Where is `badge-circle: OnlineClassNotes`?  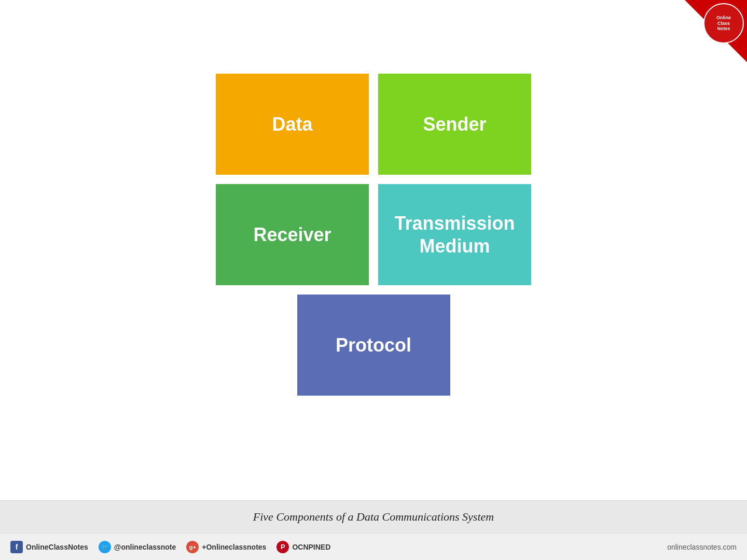
badge-circle: OnlineClassNotes is located at coordinates (724, 23).